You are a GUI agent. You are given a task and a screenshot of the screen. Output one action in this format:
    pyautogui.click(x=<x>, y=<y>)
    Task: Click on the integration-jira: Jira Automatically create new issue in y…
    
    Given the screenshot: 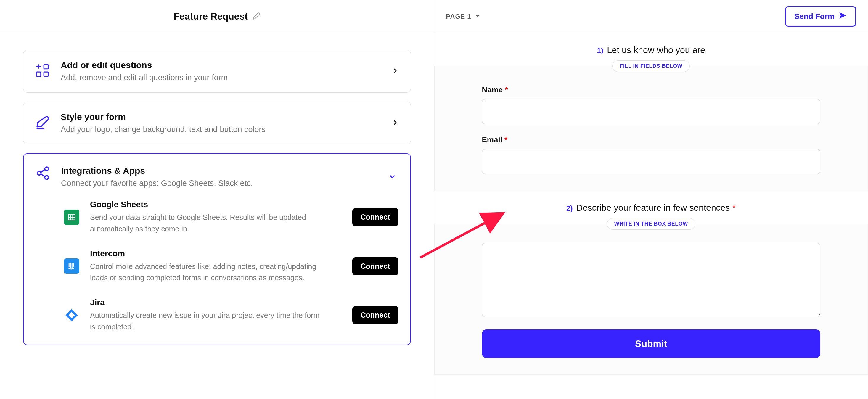 What is the action you would take?
    pyautogui.click(x=231, y=315)
    